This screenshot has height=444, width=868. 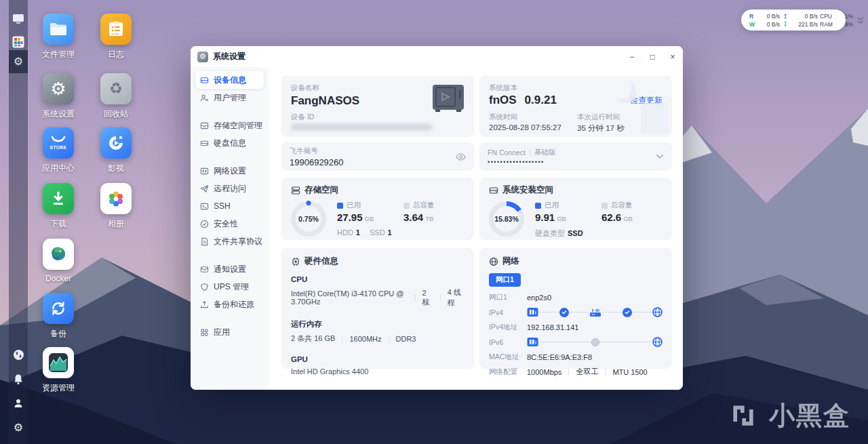 I want to click on transfer-tasks-icon, so click(x=18, y=355).